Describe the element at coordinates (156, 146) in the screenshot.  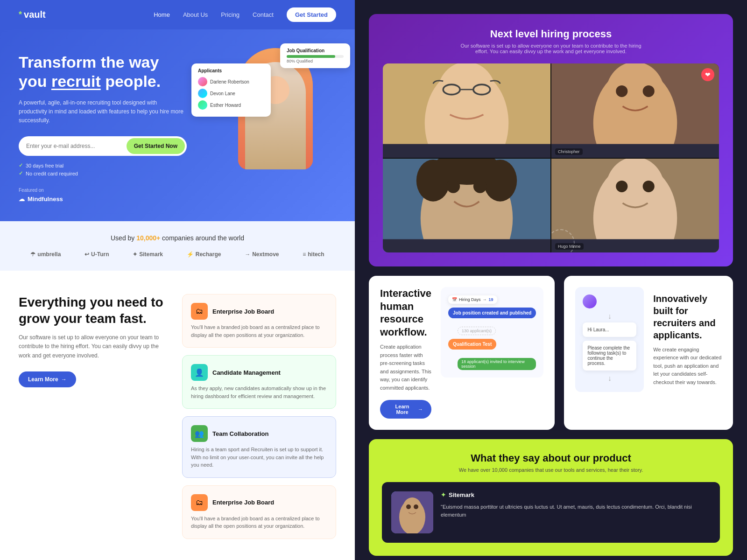
I see `hero-cta-button: Get Started Now` at that location.